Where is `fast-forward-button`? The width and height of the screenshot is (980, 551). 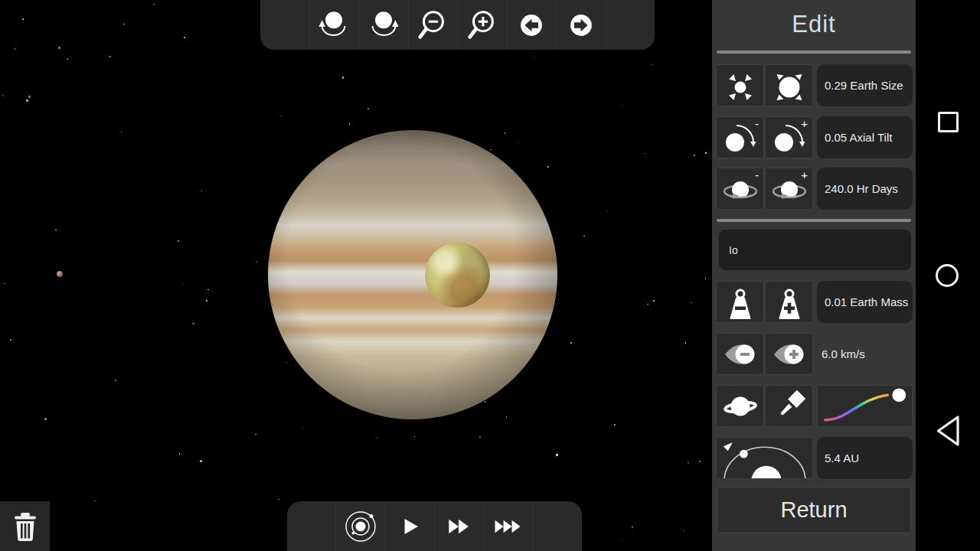
fast-forward-button is located at coordinates (459, 527).